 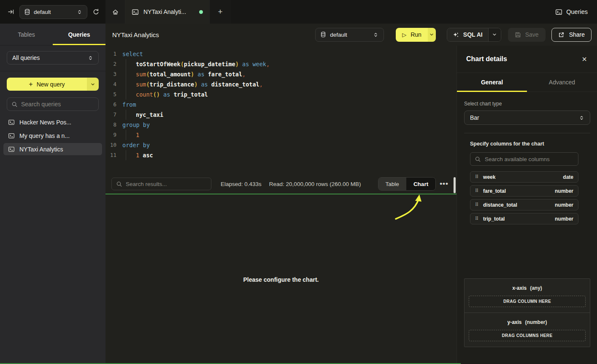 I want to click on query-list-item: NYTaxi Analytics, so click(x=53, y=149).